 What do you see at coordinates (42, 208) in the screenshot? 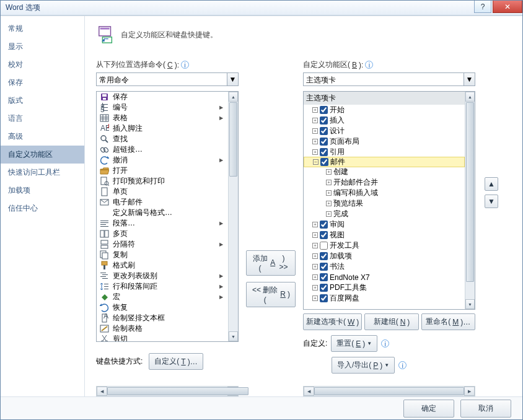
I see `sidebar-item: 信任中心` at bounding box center [42, 208].